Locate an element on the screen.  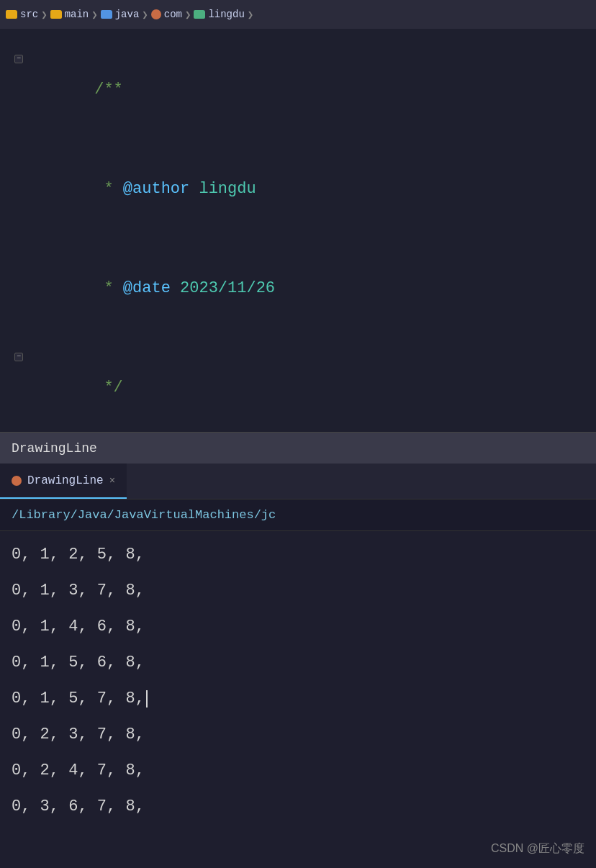
code-content-3: * @date 2023/11/26 is located at coordinates (312, 289).